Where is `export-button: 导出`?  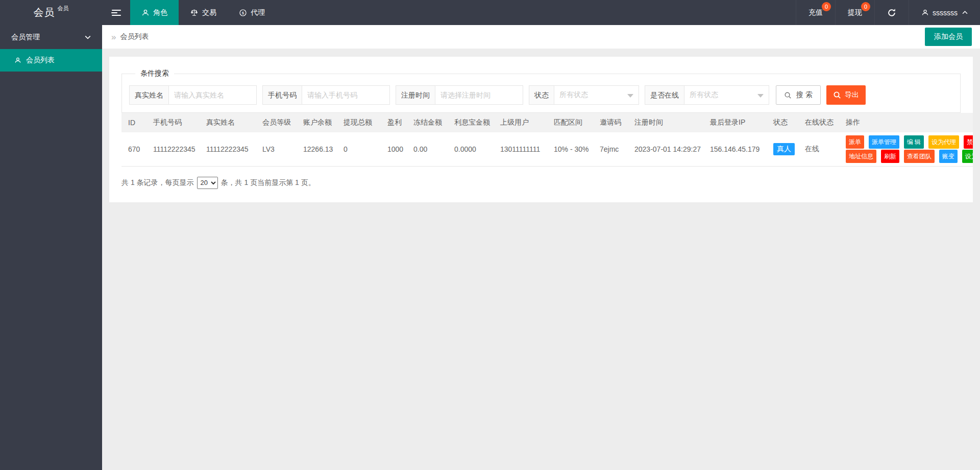 export-button: 导出 is located at coordinates (846, 95).